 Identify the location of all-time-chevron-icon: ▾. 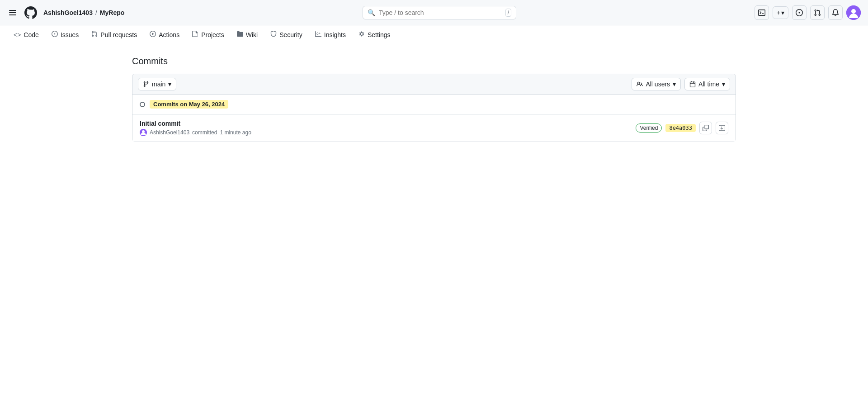
(723, 84).